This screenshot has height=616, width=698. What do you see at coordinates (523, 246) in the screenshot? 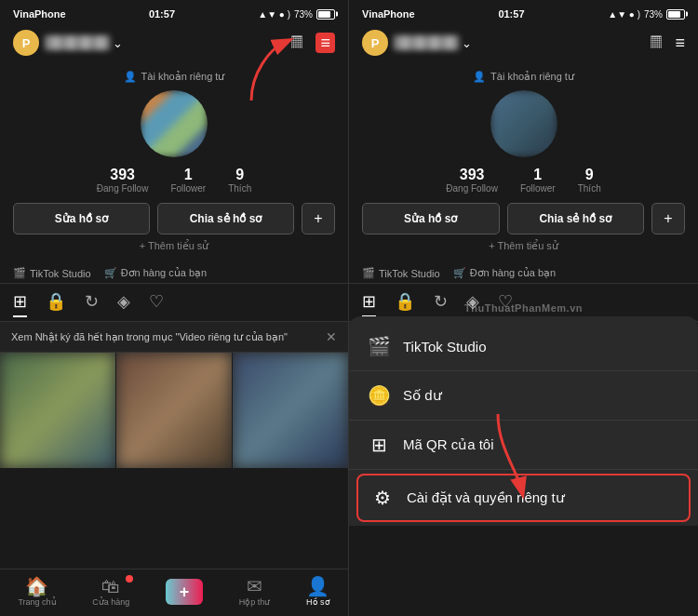
I see `bio-btn-right: + Thêm tiểu sử` at bounding box center [523, 246].